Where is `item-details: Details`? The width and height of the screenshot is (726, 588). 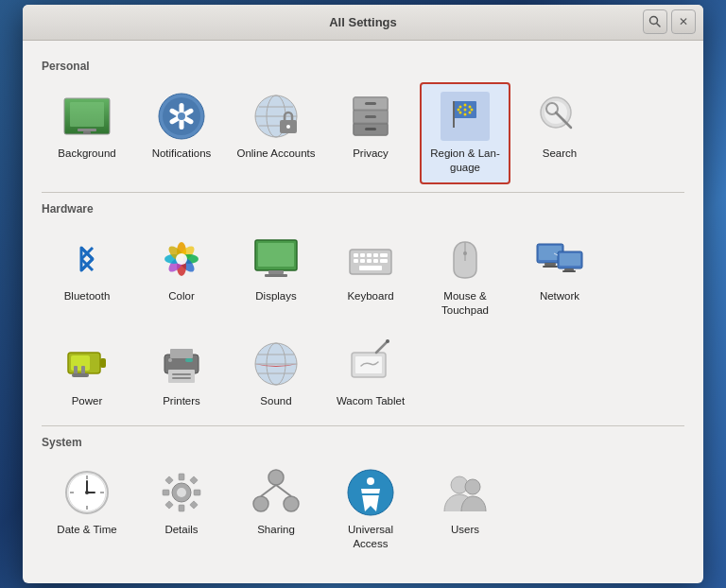
item-details: Details is located at coordinates (182, 510).